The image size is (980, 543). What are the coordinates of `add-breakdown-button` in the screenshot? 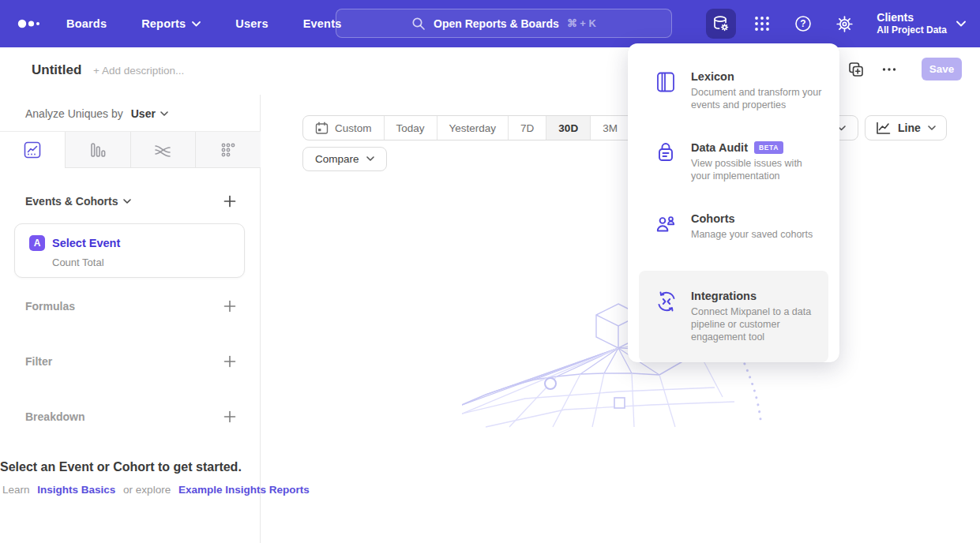 It's located at (230, 417).